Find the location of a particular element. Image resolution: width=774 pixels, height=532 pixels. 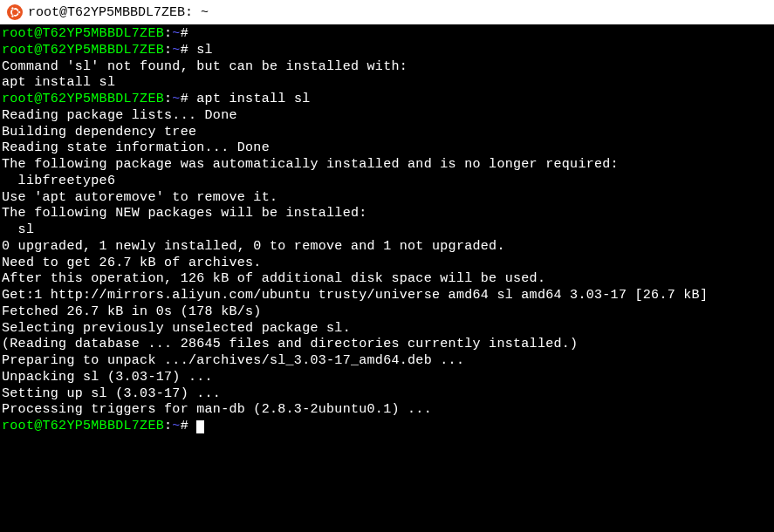

window-title-bar: root@T62YP5MBBDL7ZEB: ~ is located at coordinates (387, 12).